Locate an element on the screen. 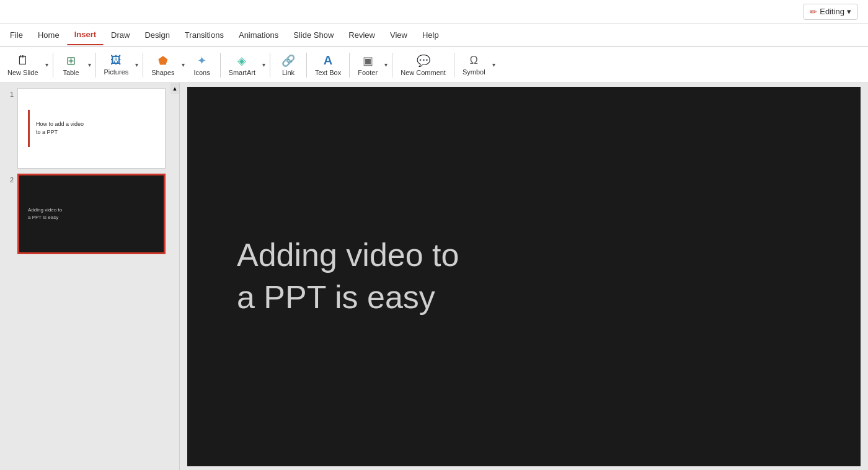 The width and height of the screenshot is (868, 470). slide-1-text: How to add a videoto a PPT is located at coordinates (60, 128).